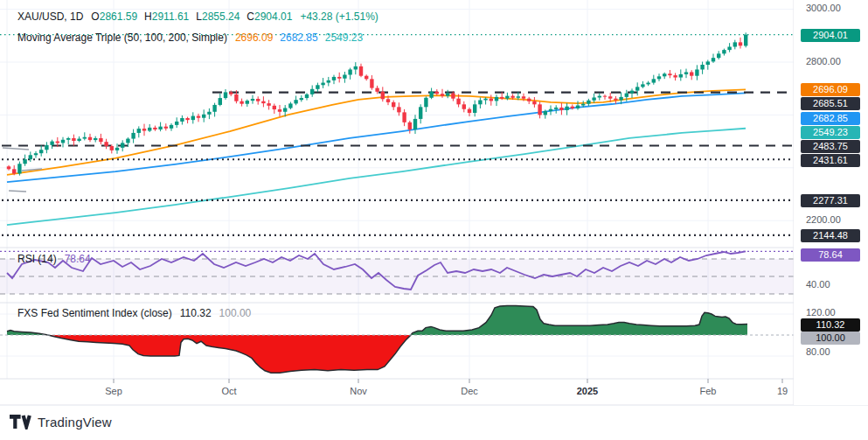 This screenshot has width=868, height=440. Describe the element at coordinates (218, 17) in the screenshot. I see `ohlc-item: L2855.24` at that location.